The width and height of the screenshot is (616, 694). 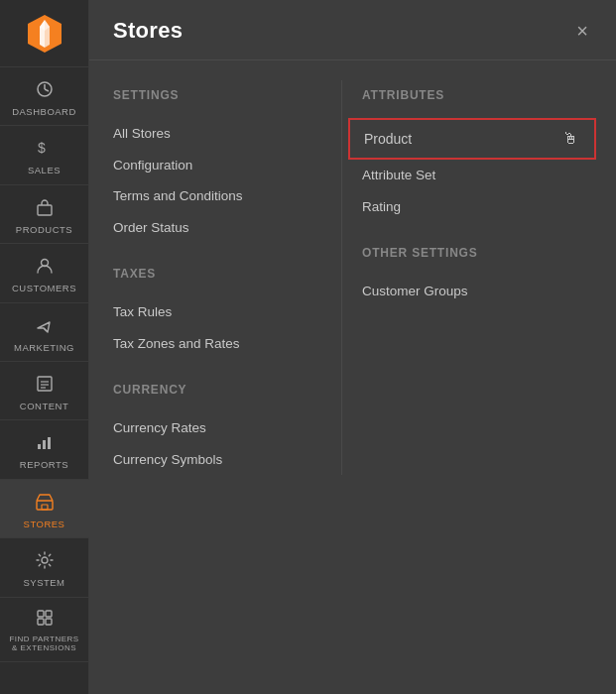 What do you see at coordinates (217, 228) in the screenshot?
I see `order-status-link: Order Status` at bounding box center [217, 228].